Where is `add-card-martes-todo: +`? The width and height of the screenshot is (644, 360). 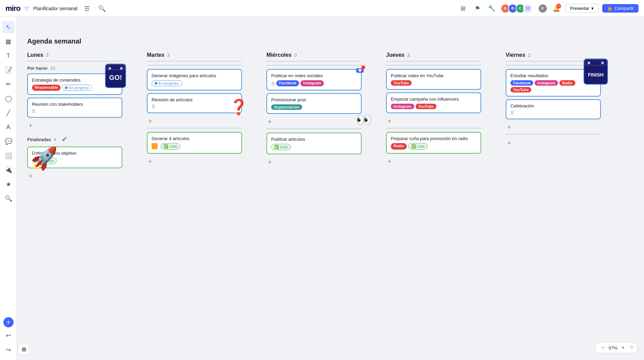 add-card-martes-todo: + is located at coordinates (194, 121).